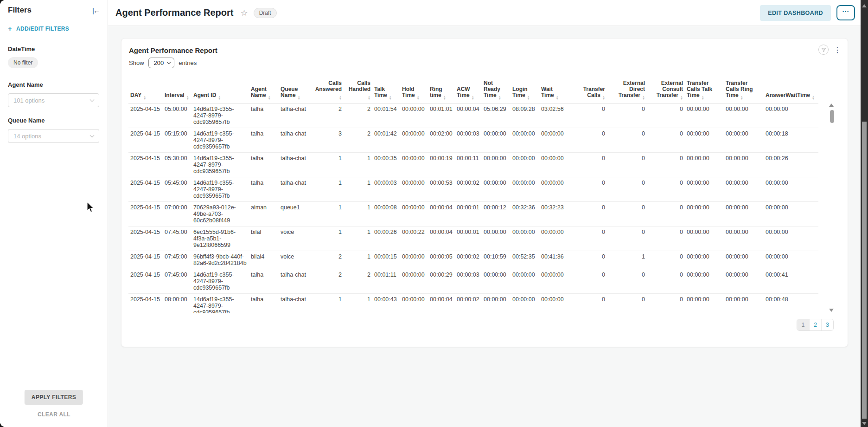 This screenshot has width=868, height=427. What do you see at coordinates (244, 13) in the screenshot?
I see `favorite-star-icon: ☆` at bounding box center [244, 13].